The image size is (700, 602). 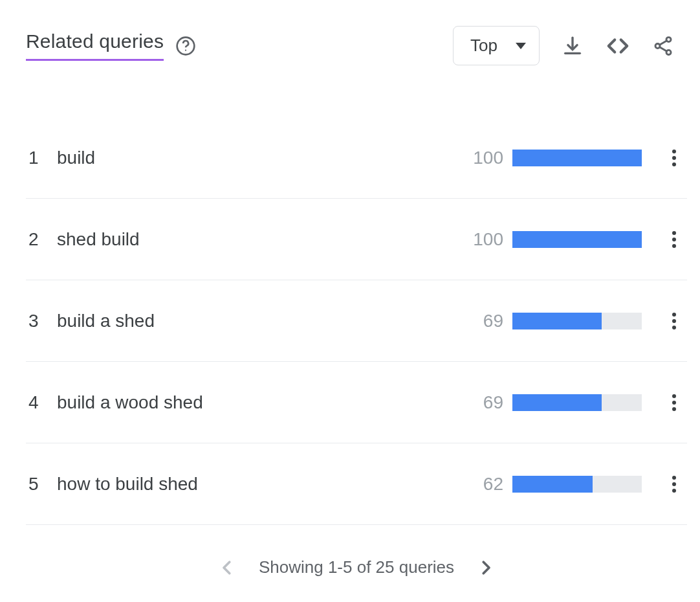 What do you see at coordinates (356, 240) in the screenshot?
I see `query-row: 2 shed build 100` at bounding box center [356, 240].